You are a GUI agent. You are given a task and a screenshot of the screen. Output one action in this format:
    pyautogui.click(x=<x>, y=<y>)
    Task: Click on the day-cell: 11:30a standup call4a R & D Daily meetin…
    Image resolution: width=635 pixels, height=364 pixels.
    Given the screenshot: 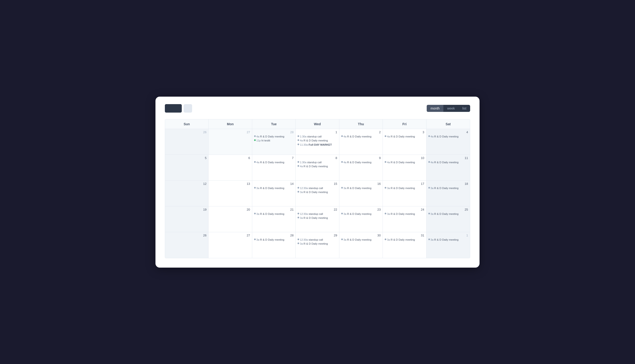 What is the action you would take?
    pyautogui.click(x=317, y=142)
    